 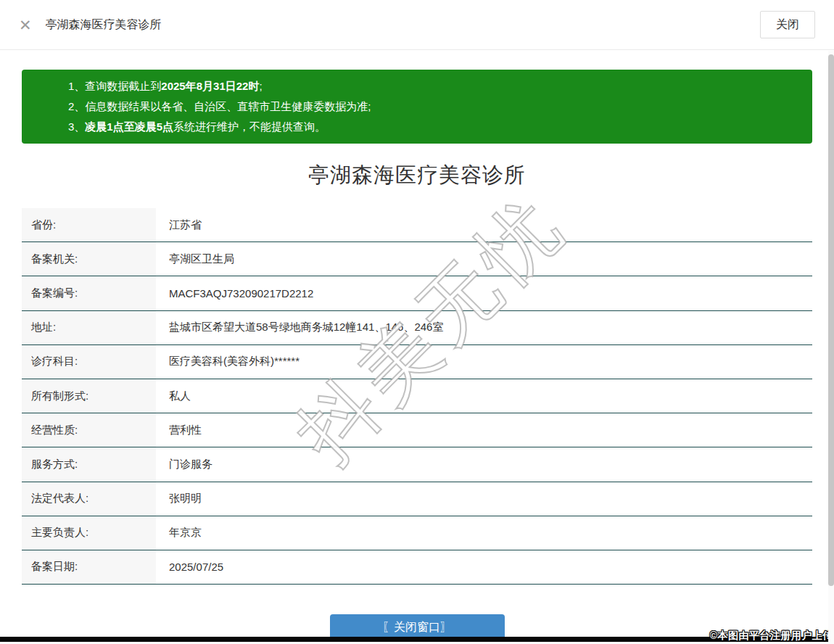 What do you see at coordinates (788, 25) in the screenshot?
I see `close-button: 关闭` at bounding box center [788, 25].